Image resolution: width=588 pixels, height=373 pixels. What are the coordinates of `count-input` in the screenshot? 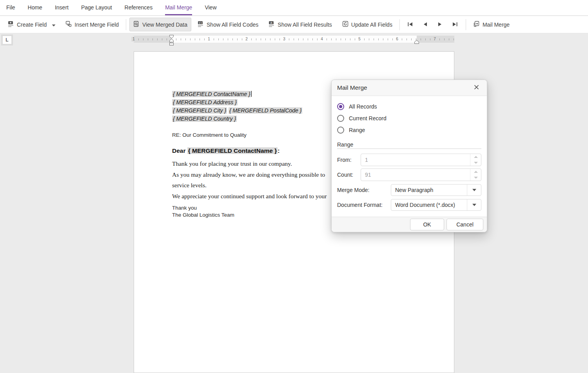 It's located at (416, 175).